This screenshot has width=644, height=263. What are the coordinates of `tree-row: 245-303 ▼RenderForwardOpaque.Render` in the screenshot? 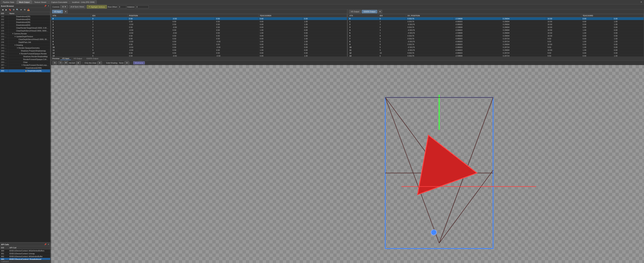 It's located at (25, 54).